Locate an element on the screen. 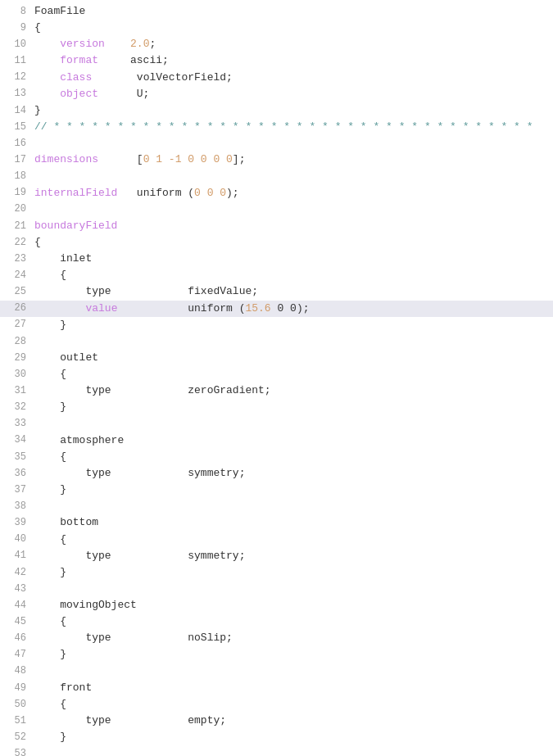 This screenshot has height=756, width=553. token: 0 0 0 is located at coordinates (210, 193).